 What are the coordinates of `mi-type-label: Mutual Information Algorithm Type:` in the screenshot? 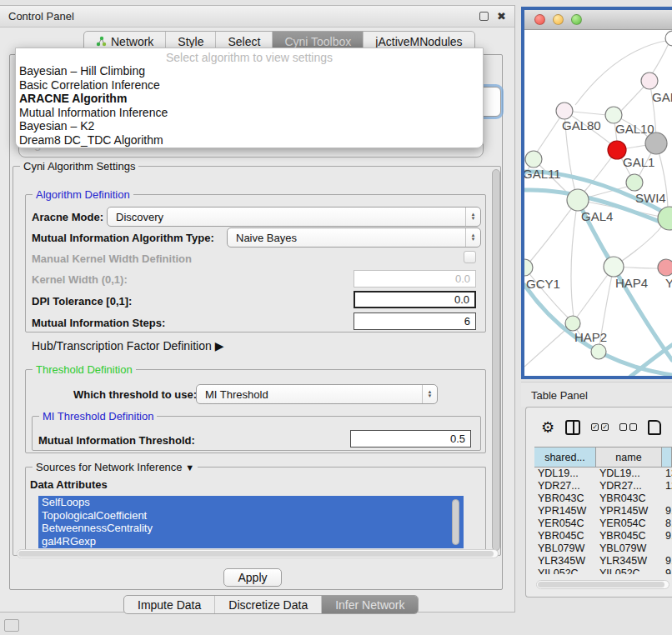 It's located at (123, 238).